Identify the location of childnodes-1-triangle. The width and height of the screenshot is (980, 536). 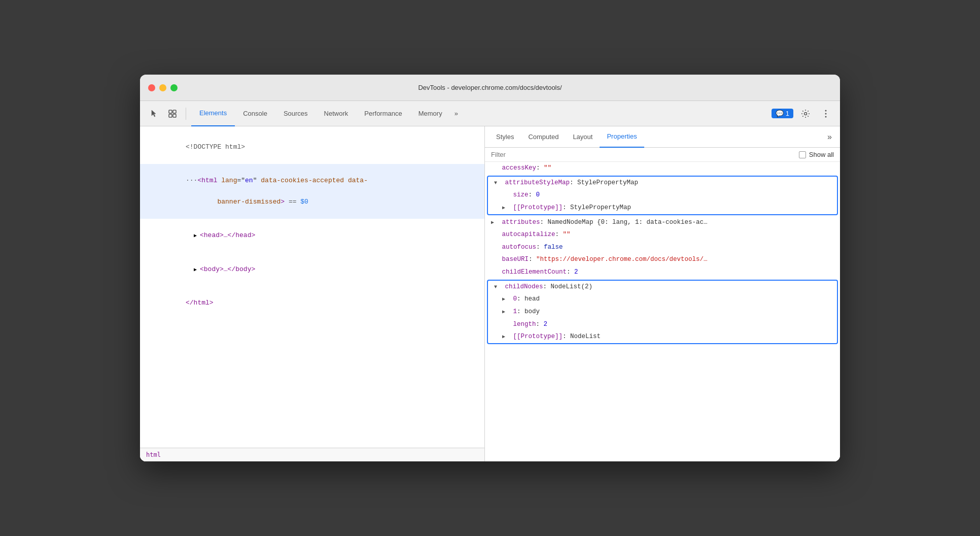
(506, 312).